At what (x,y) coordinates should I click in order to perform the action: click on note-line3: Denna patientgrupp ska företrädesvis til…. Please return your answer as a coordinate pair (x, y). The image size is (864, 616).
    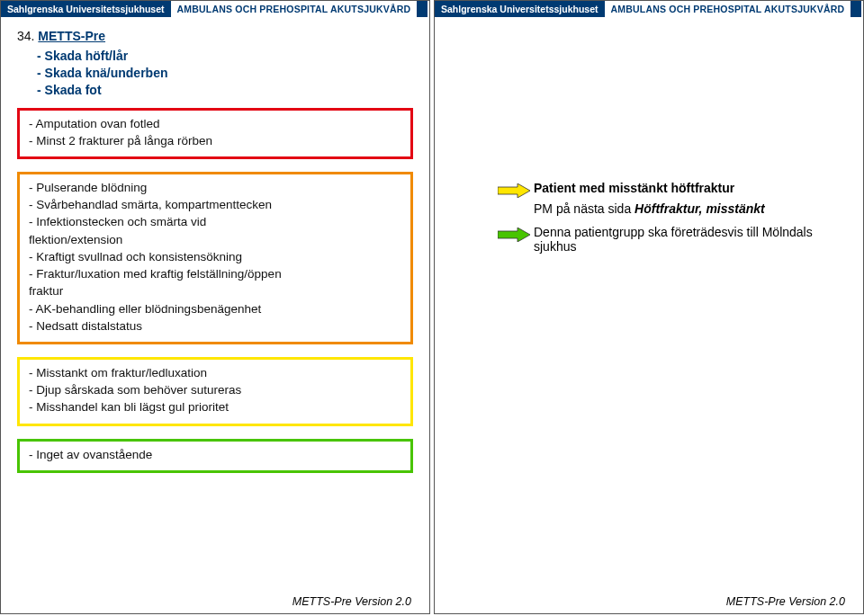
    Looking at the image, I should click on (692, 239).